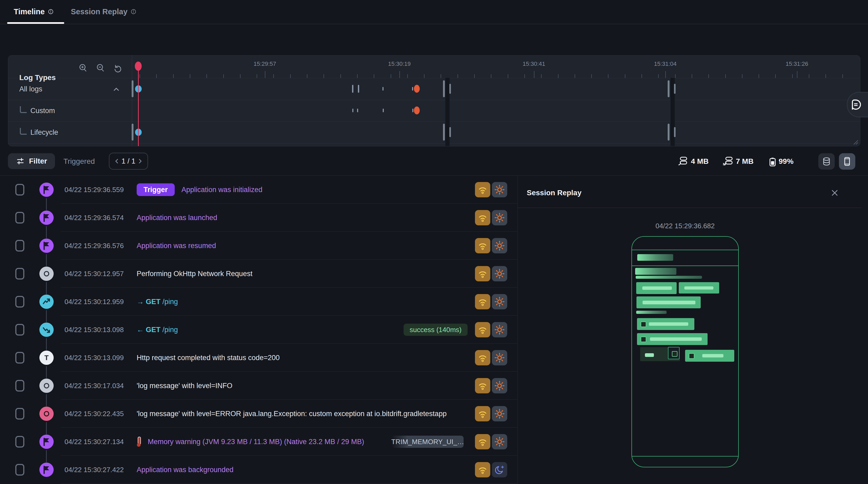  Describe the element at coordinates (847, 162) in the screenshot. I see `device-view-toggle` at that location.